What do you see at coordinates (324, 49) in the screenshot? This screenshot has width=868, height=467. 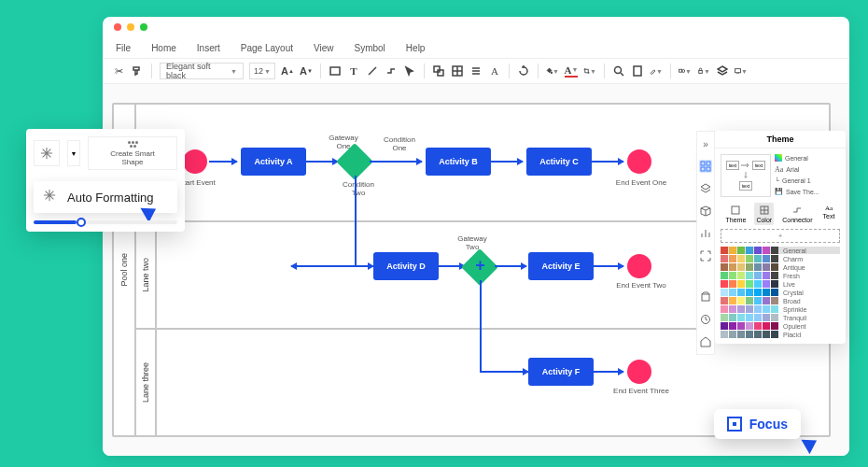 I see `menu-view: View` at bounding box center [324, 49].